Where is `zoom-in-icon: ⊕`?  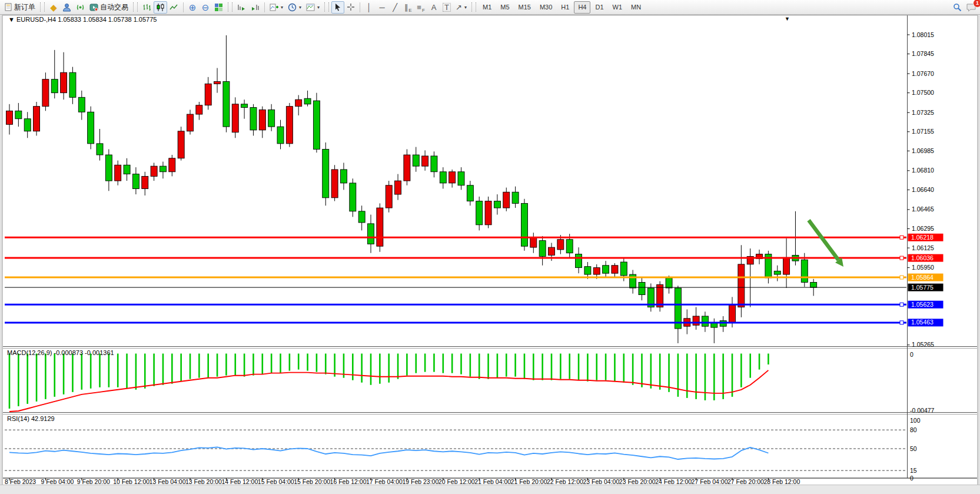 zoom-in-icon: ⊕ is located at coordinates (193, 7).